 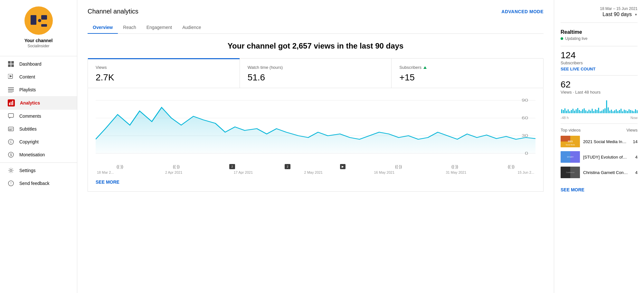 What do you see at coordinates (599, 15) in the screenshot?
I see `date-selector: 18 Mar – 15 Jun 2021 Last 90 days ▼` at bounding box center [599, 15].